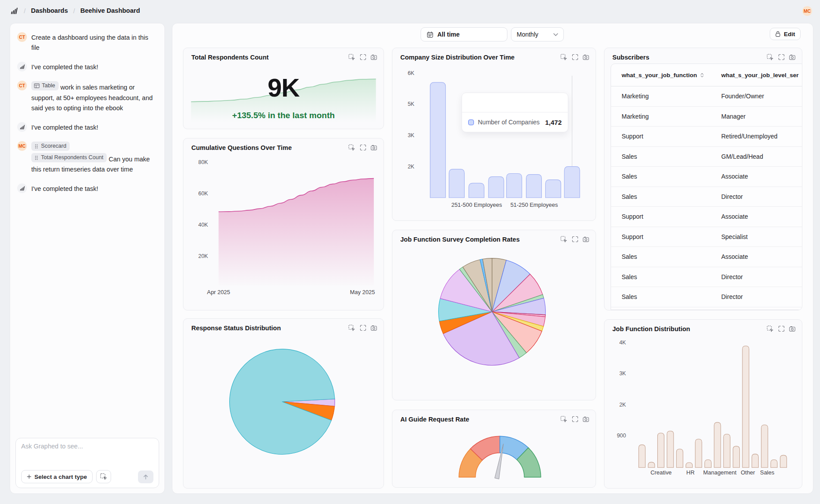 This screenshot has width=820, height=504. Describe the element at coordinates (362, 292) in the screenshot. I see `svg-text: May 2025` at that location.